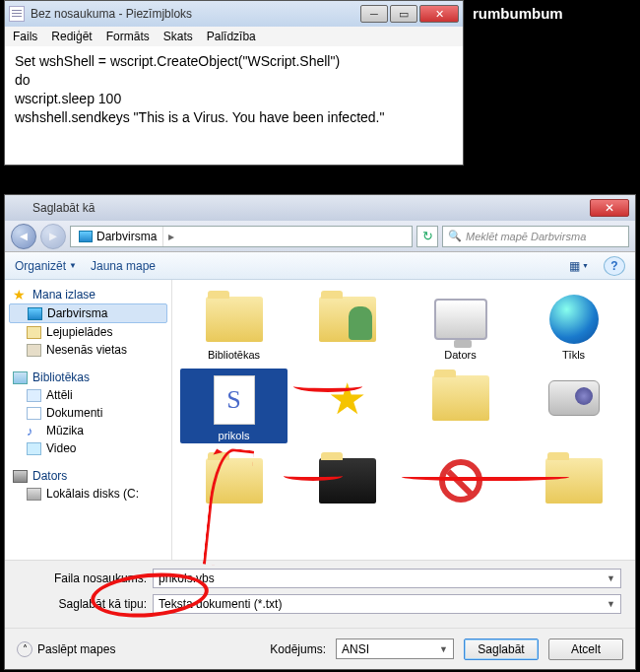 The height and width of the screenshot is (672, 640). I want to click on forward-button: ►, so click(53, 236).